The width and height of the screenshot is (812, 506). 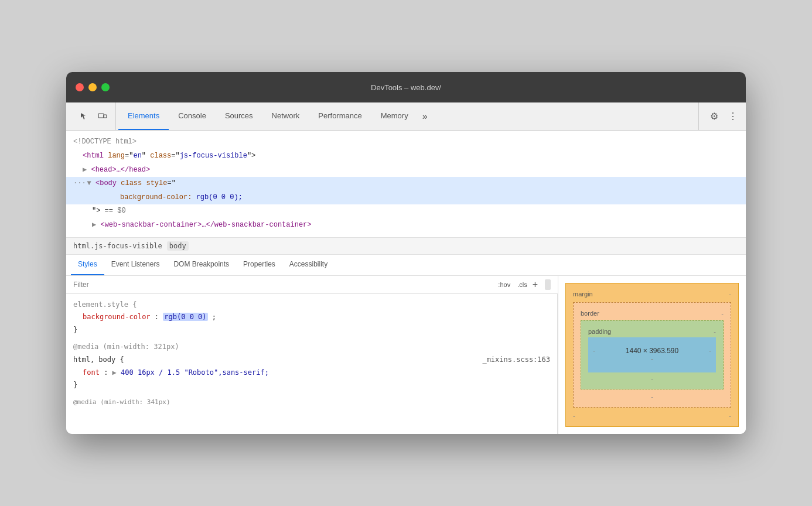 I want to click on breadcrumb: html.js-focus-visible body, so click(x=406, y=246).